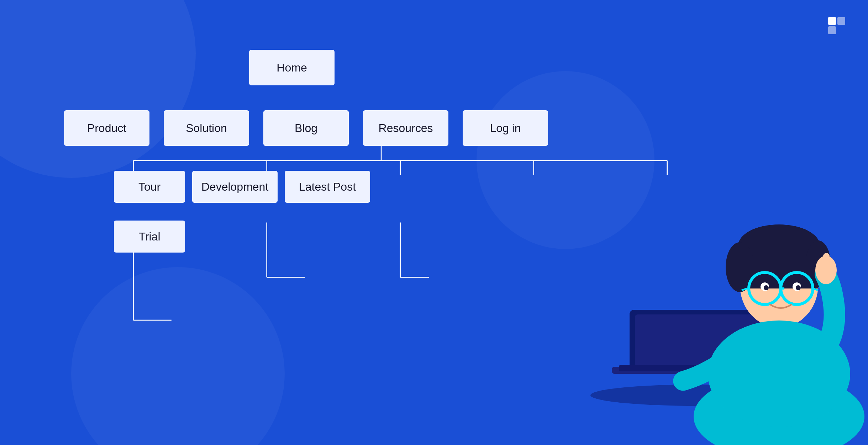 This screenshot has height=445, width=868. Describe the element at coordinates (505, 128) in the screenshot. I see `node-login: Log in` at that location.